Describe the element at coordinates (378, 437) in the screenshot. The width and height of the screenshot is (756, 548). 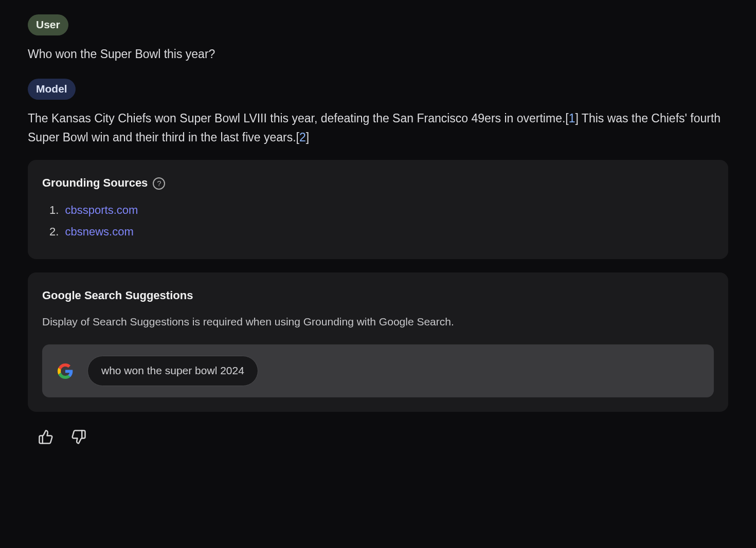
I see `feedback-row` at that location.